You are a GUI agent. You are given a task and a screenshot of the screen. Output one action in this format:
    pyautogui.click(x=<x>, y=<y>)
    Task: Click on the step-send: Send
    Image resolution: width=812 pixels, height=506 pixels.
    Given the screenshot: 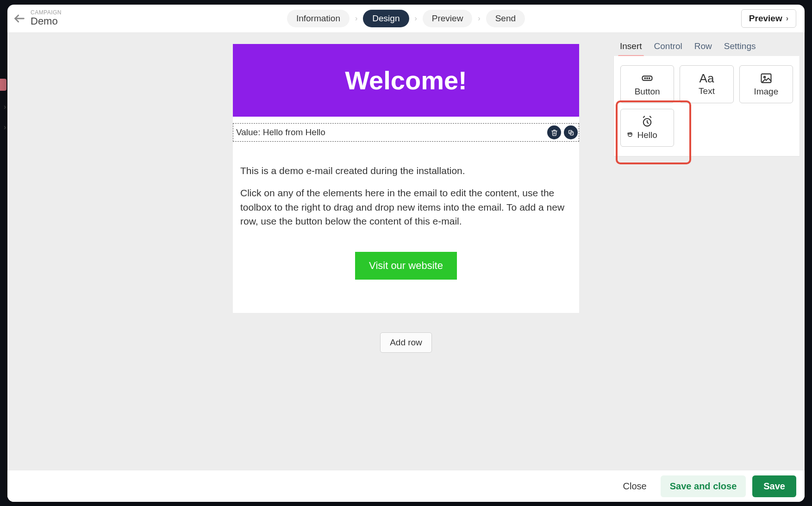 What is the action you would take?
    pyautogui.click(x=506, y=19)
    